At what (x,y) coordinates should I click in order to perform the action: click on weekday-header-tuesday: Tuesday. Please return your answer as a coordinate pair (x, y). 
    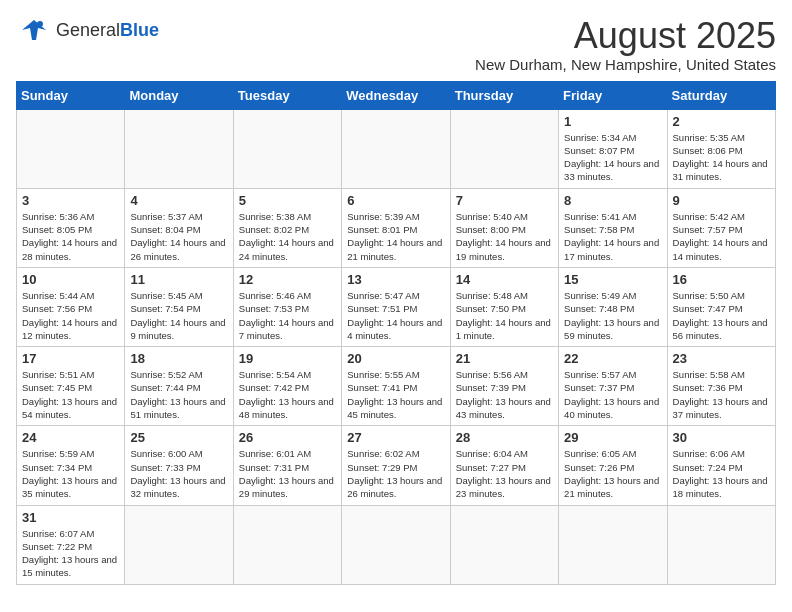
    Looking at the image, I should click on (287, 95).